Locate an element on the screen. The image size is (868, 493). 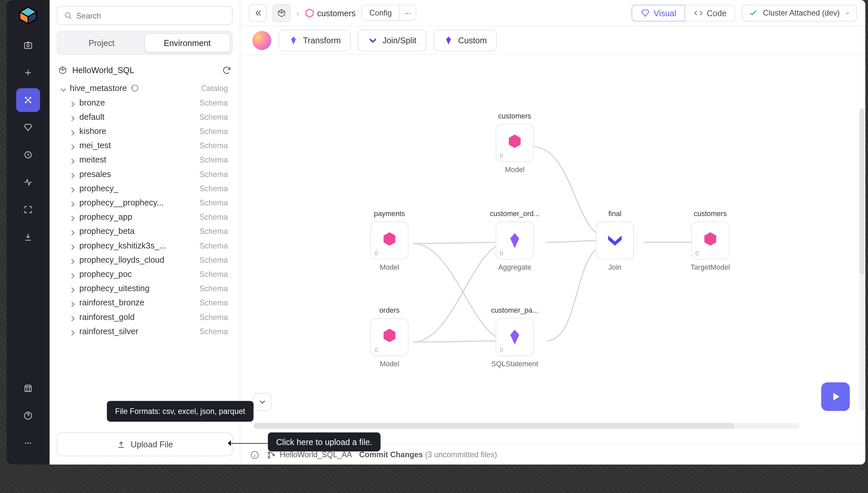
schema-name: prophecy__prophecy... is located at coordinates (122, 202).